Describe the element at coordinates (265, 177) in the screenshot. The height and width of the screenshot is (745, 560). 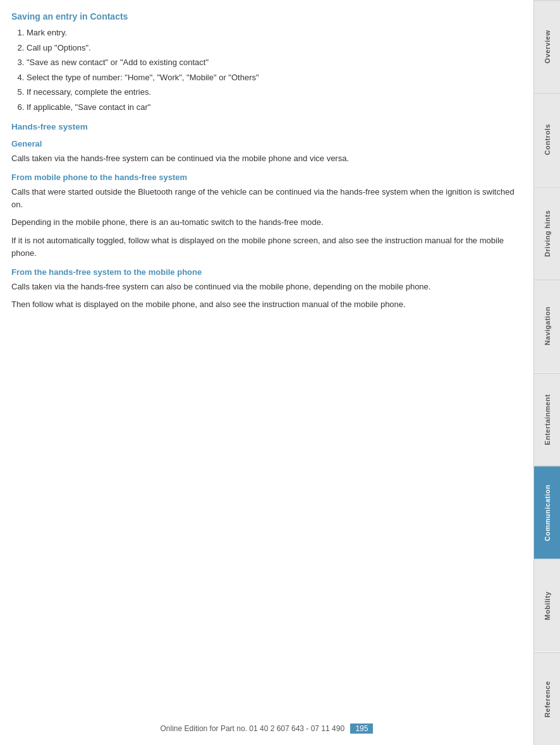
I see `subsection-title-1: From mobile phone to the hands-free syst…` at that location.